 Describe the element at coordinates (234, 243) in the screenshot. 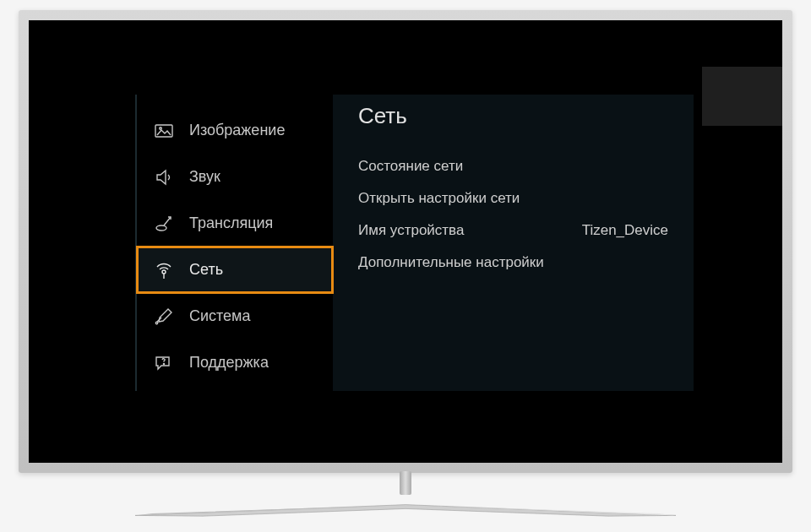

I see `settings-sidebar: Изображение Звук` at that location.